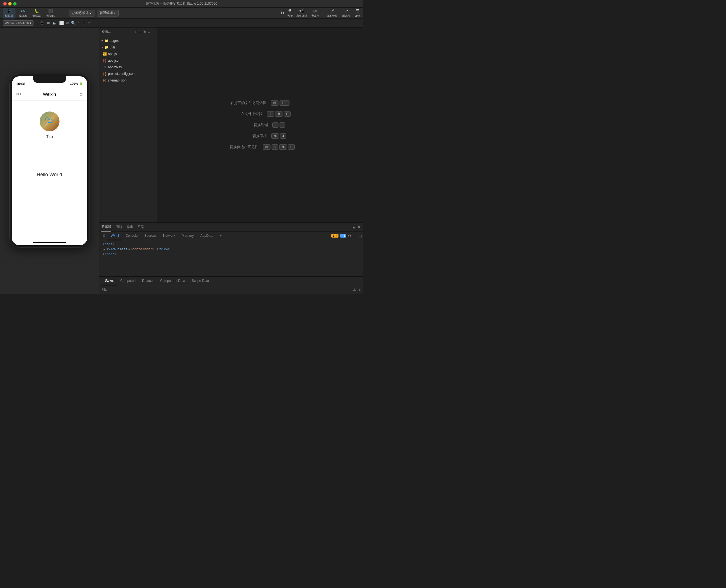 Image resolution: width=726 pixels, height=588 pixels. What do you see at coordinates (136, 32) in the screenshot?
I see `new-file-icon: +` at bounding box center [136, 32].